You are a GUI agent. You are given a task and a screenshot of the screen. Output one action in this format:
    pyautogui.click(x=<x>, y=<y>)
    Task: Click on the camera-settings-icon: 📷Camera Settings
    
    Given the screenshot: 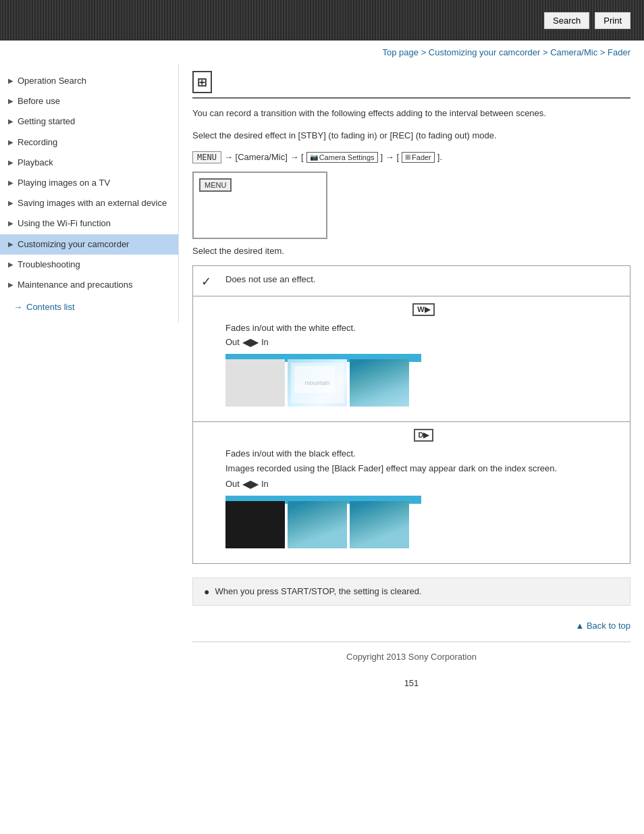 What is the action you would take?
    pyautogui.click(x=342, y=157)
    